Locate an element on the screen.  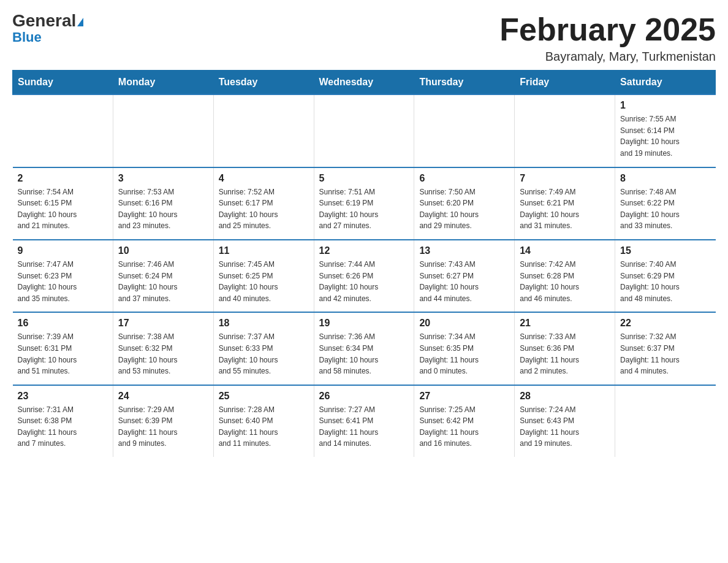
col-saturday: Saturday is located at coordinates (665, 83).